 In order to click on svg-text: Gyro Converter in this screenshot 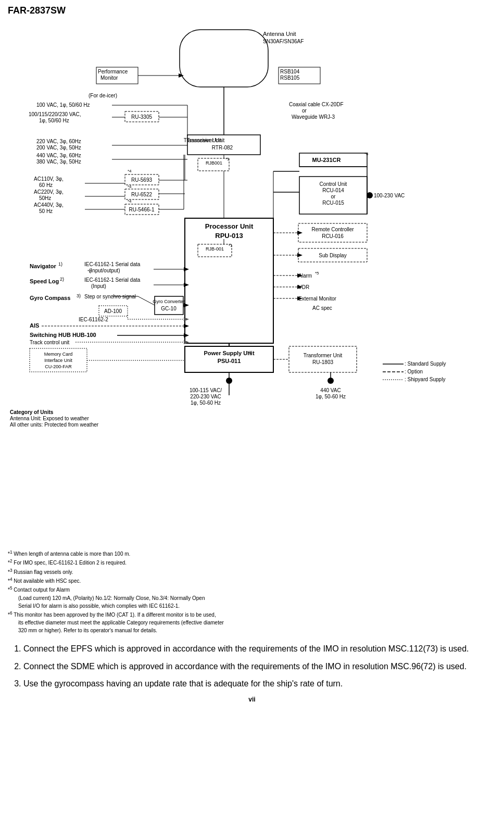, I will do `click(169, 302)`.